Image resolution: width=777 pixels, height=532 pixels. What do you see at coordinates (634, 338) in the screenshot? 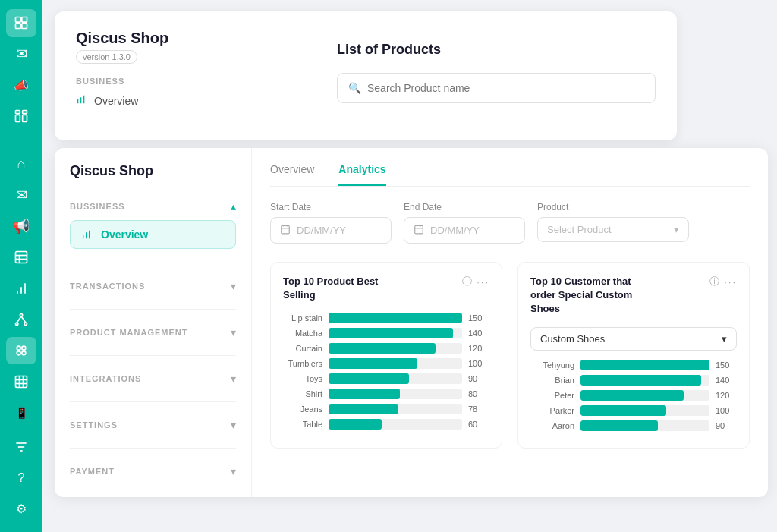
I see `shoes-dropdown: Custom Shoes` at bounding box center [634, 338].